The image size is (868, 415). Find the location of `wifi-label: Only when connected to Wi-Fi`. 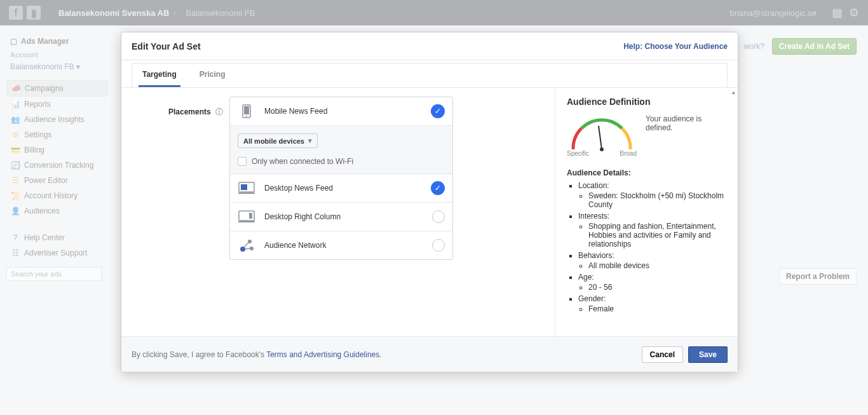

wifi-label: Only when connected to Wi-Fi is located at coordinates (302, 161).